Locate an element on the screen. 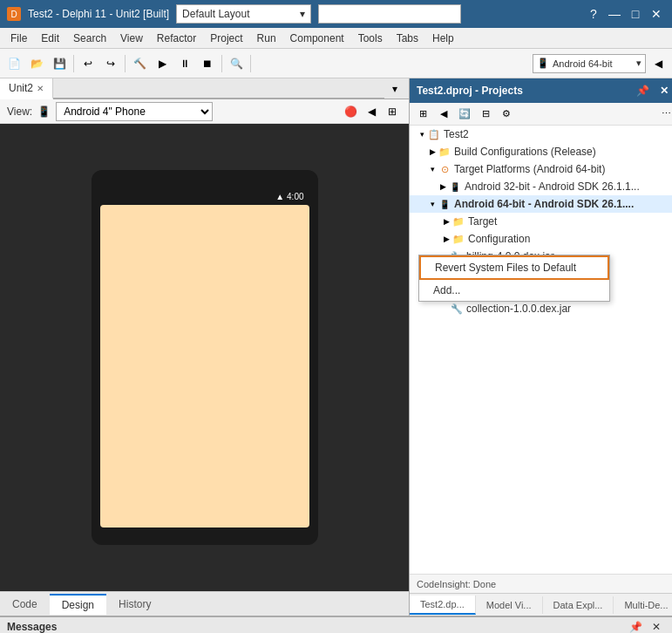  tree-toolbar: ⊞ ◀ 🔄 ⊟ ⚙ ⋯ is located at coordinates (540, 114).